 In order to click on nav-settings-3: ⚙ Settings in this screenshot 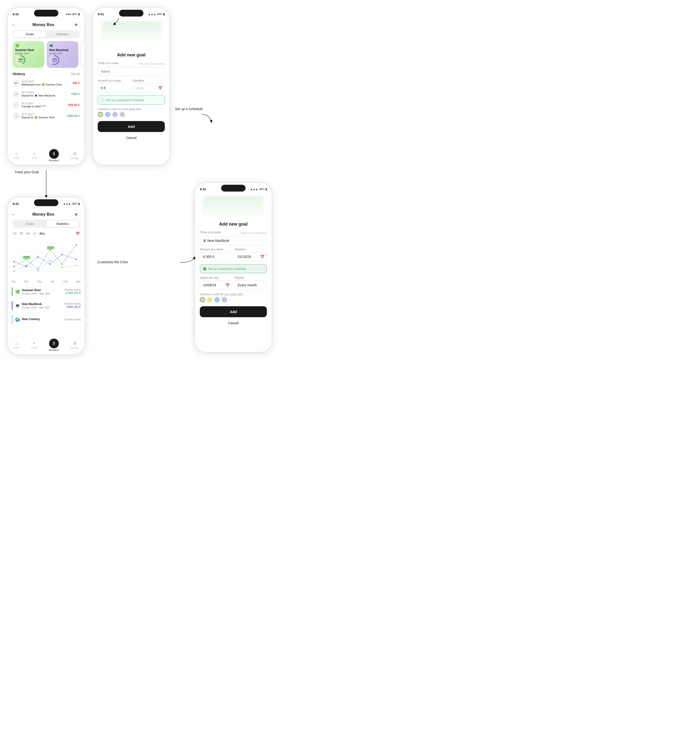, I will do `click(75, 345)`.